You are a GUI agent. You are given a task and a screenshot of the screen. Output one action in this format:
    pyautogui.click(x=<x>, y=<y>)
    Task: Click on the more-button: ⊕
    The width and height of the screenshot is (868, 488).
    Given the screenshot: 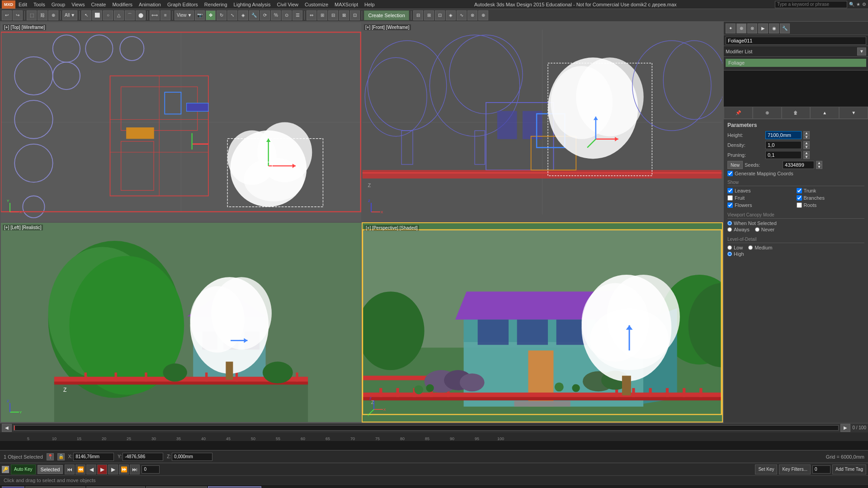 What is the action you would take?
    pyautogui.click(x=483, y=15)
    